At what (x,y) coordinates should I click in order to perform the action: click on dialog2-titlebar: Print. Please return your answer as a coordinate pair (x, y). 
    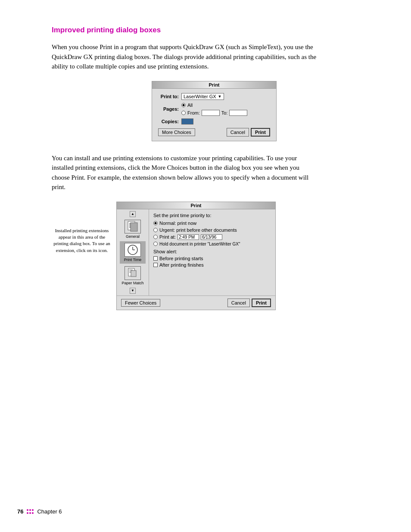
    Looking at the image, I should click on (196, 206).